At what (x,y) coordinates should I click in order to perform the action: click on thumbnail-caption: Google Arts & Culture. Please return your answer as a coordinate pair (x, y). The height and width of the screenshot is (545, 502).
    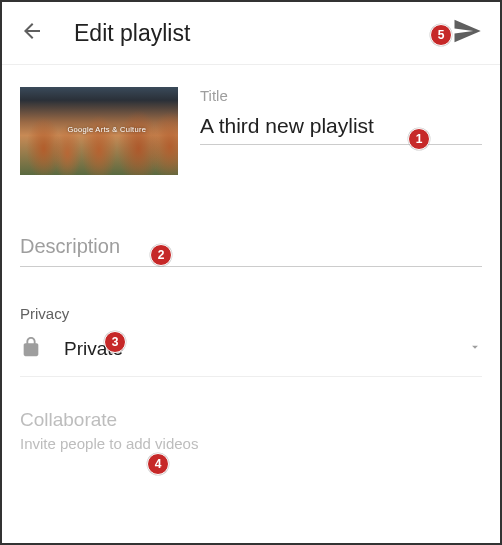
    Looking at the image, I should click on (106, 130).